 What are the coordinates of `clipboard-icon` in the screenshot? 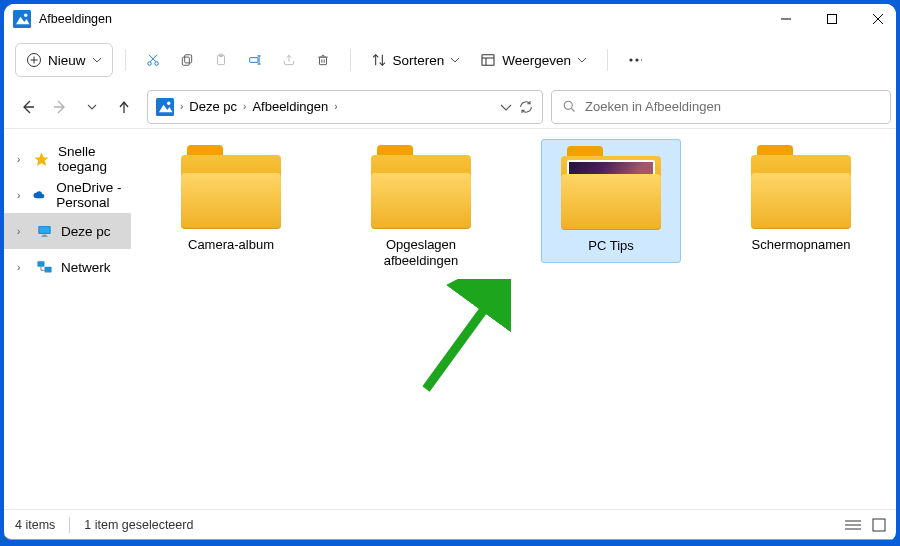 It's located at (221, 60).